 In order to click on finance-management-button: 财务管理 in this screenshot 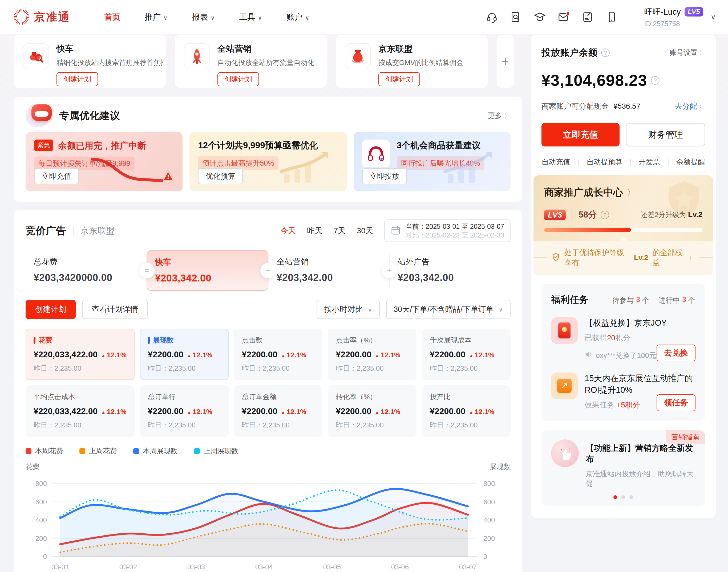, I will do `click(665, 135)`.